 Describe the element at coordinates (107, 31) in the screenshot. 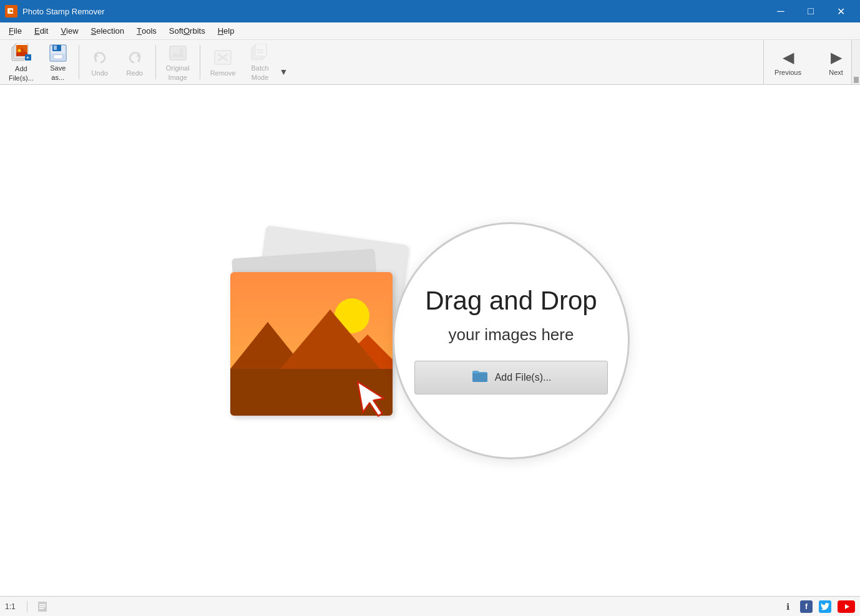

I see `menu-selection: Selection` at that location.